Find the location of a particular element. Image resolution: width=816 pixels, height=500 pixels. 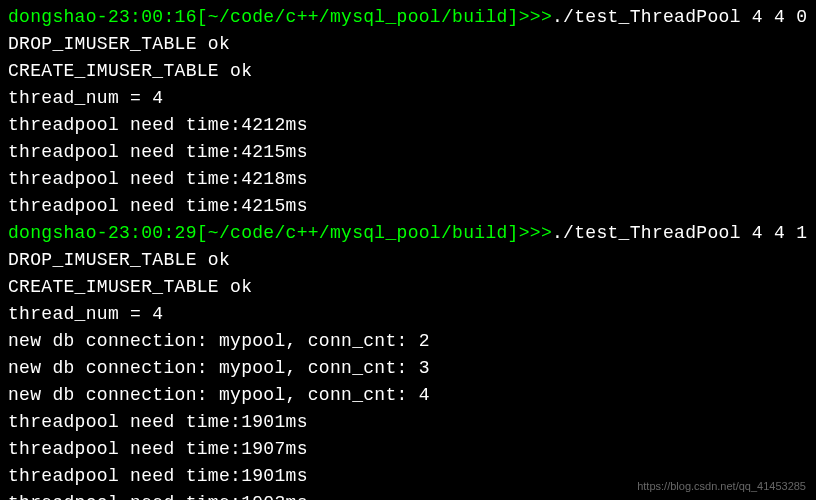

output-line: new db connection: mypool, conn_cnt: 3 is located at coordinates (408, 368).